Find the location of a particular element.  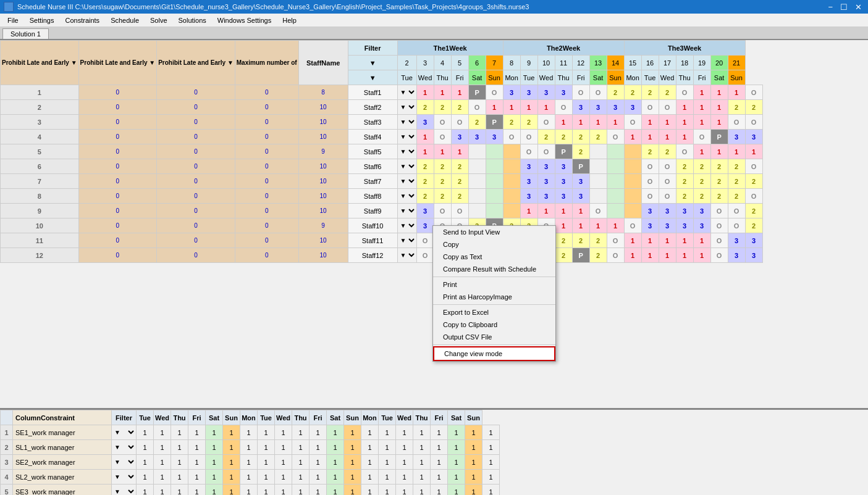

menu-item-schedule: Schedule is located at coordinates (125, 20).